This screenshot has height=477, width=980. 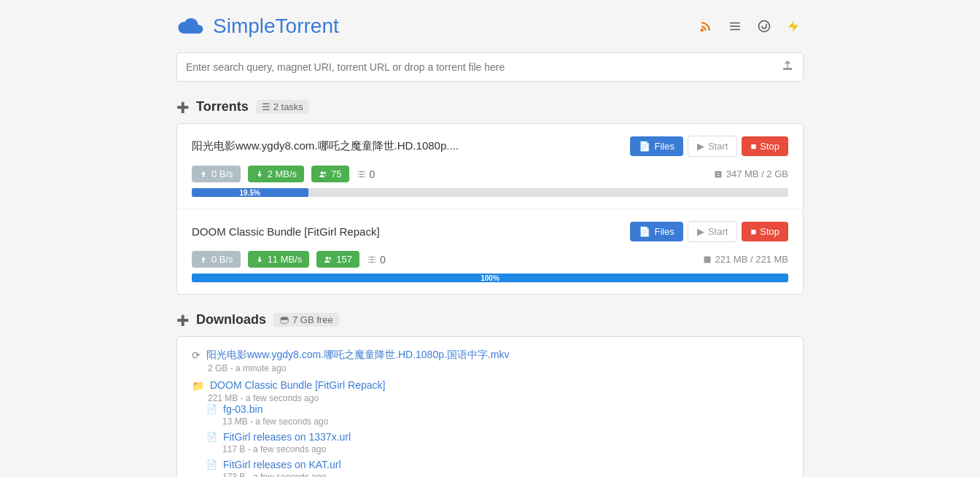 What do you see at coordinates (497, 443) in the screenshot?
I see `list-item: 📄 FitGirl releases on 1337x.url 117 B - …` at bounding box center [497, 443].